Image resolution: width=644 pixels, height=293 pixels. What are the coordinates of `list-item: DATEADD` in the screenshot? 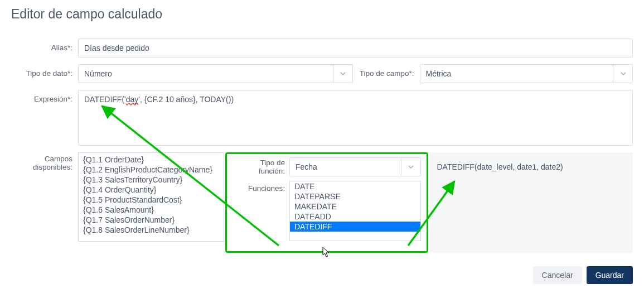 It's located at (355, 217).